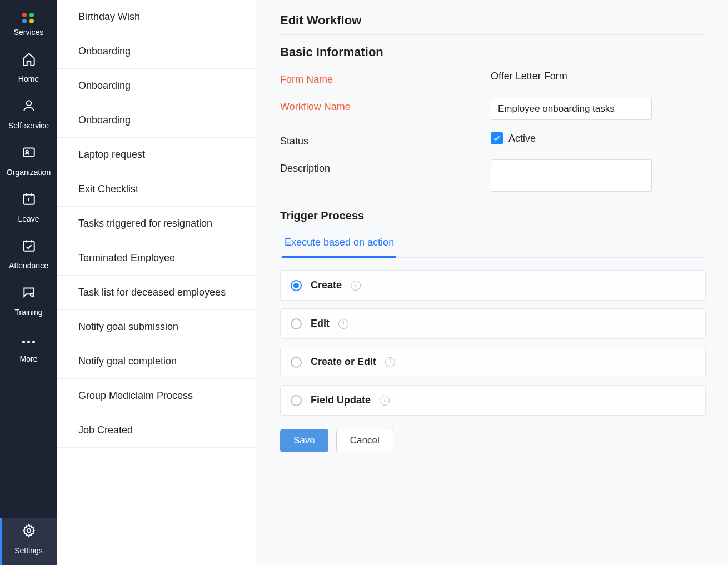 Image resolution: width=728 pixels, height=565 pixels. I want to click on logo-icon, so click(29, 15).